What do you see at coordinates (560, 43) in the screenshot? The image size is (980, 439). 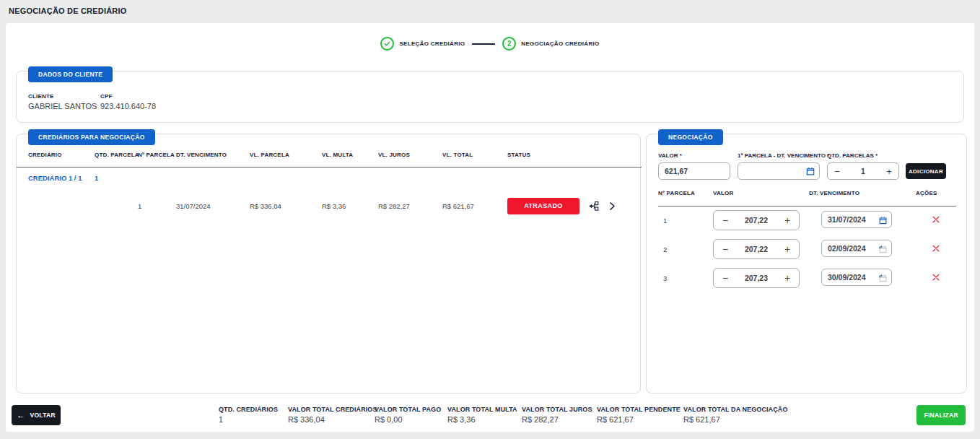 I see `step-label: NEGOCIAÇÃO CREDIÁRIO` at bounding box center [560, 43].